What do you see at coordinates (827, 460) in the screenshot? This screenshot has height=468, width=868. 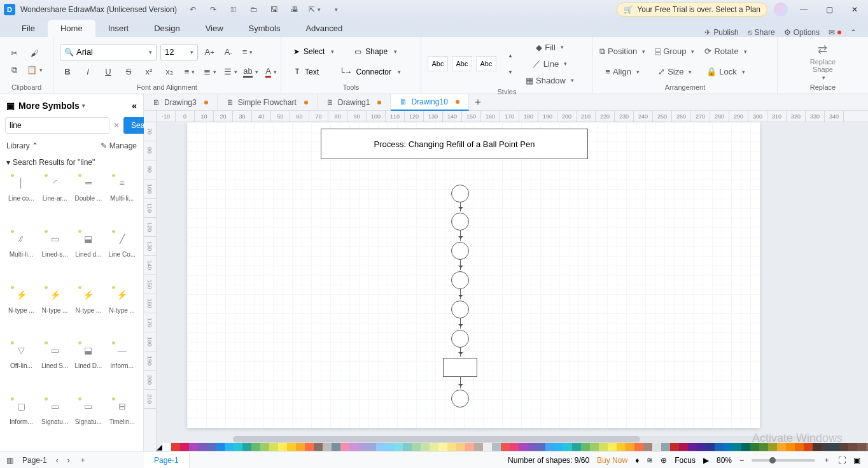 I see `zoom-in-button: ＋` at bounding box center [827, 460].